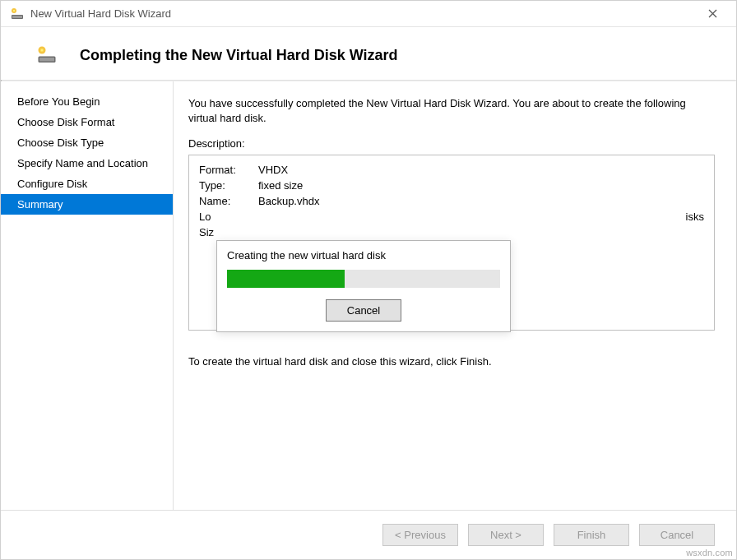 This screenshot has width=737, height=560. I want to click on sidebar-item-choose-disk-format: Choose Disk Format, so click(87, 122).